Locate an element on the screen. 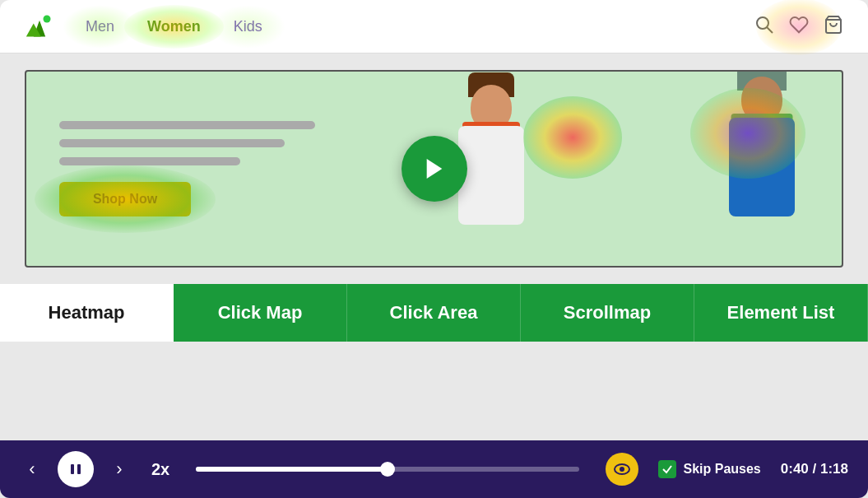 This screenshot has width=868, height=498. tab-clickarea: Click Area is located at coordinates (434, 313).